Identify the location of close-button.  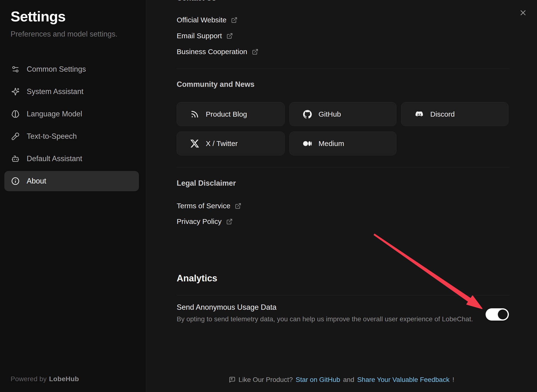
(523, 13).